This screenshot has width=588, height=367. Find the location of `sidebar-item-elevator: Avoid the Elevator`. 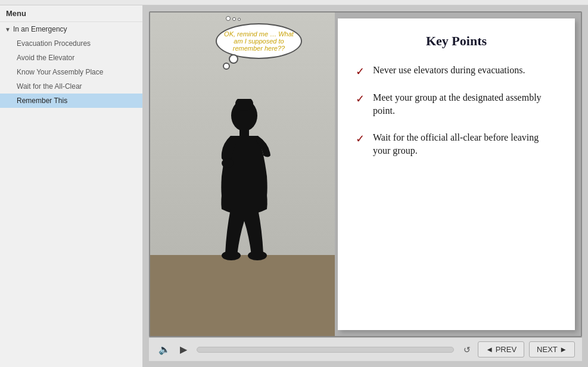

sidebar-item-elevator: Avoid the Elevator is located at coordinates (71, 58).